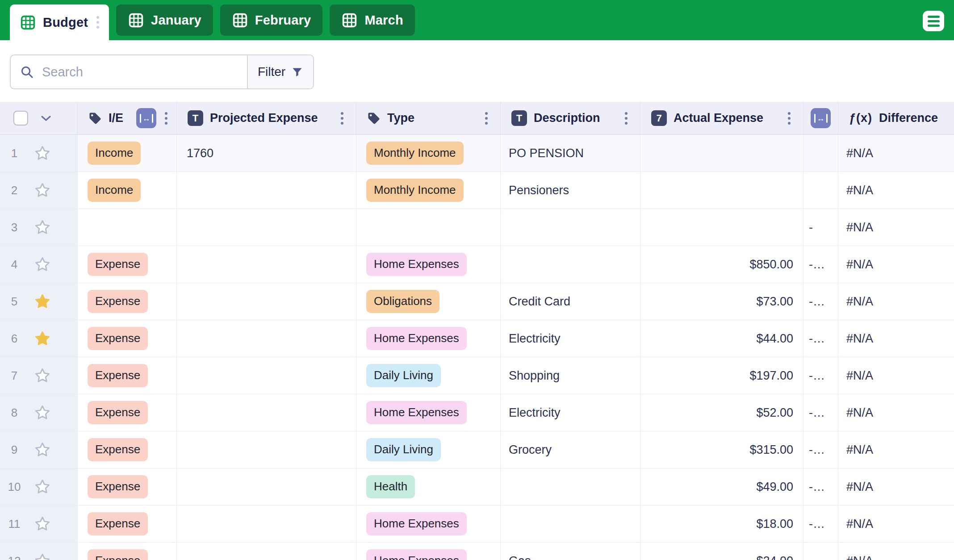  What do you see at coordinates (722, 264) in the screenshot?
I see `cell-actual-expense: $850.00` at bounding box center [722, 264].